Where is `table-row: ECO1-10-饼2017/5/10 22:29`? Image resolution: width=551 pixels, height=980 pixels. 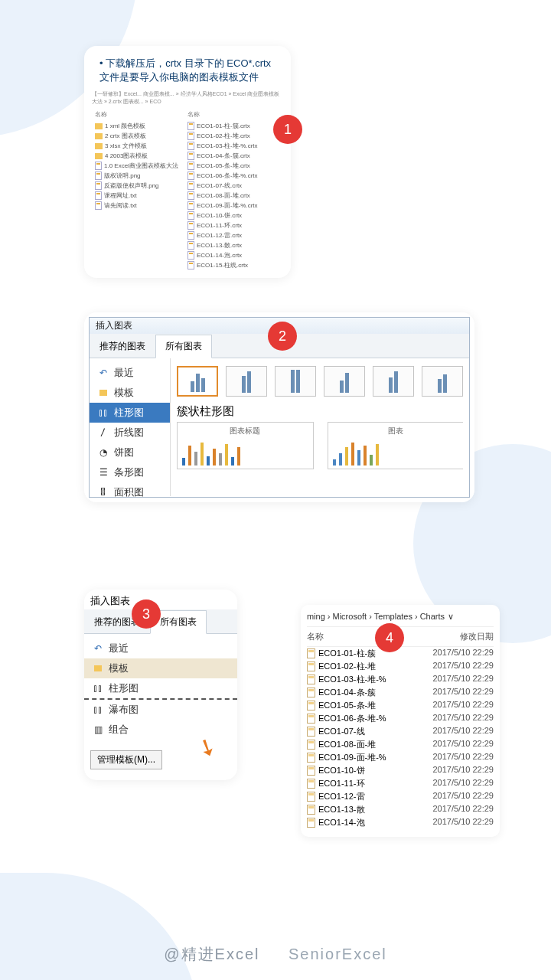
table-row: ECO1-10-饼2017/5/10 22:29 is located at coordinates (400, 770).